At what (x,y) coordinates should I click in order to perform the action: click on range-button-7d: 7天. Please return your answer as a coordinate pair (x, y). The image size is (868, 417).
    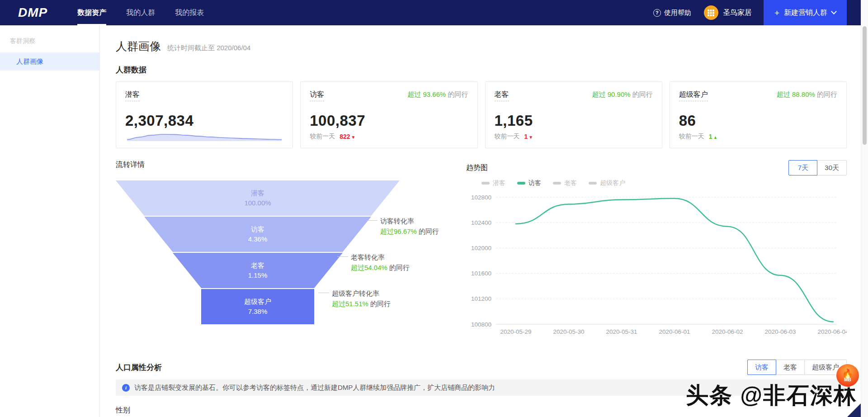
    Looking at the image, I should click on (803, 168).